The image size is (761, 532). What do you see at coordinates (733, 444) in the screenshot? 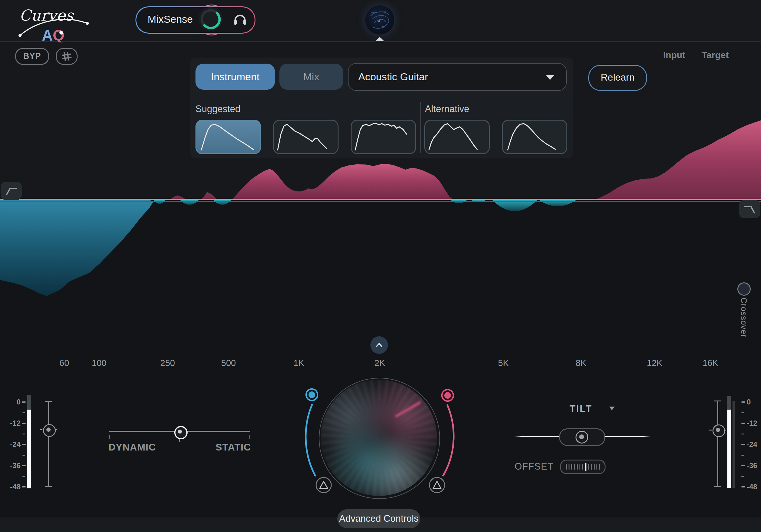
I see `right-meter-secondary-bar` at bounding box center [733, 444].